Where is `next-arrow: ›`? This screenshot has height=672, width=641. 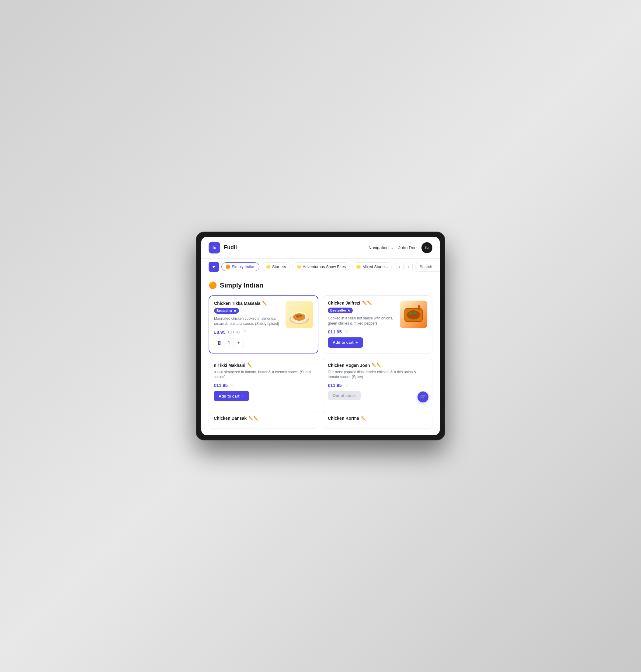 next-arrow: › is located at coordinates (409, 267).